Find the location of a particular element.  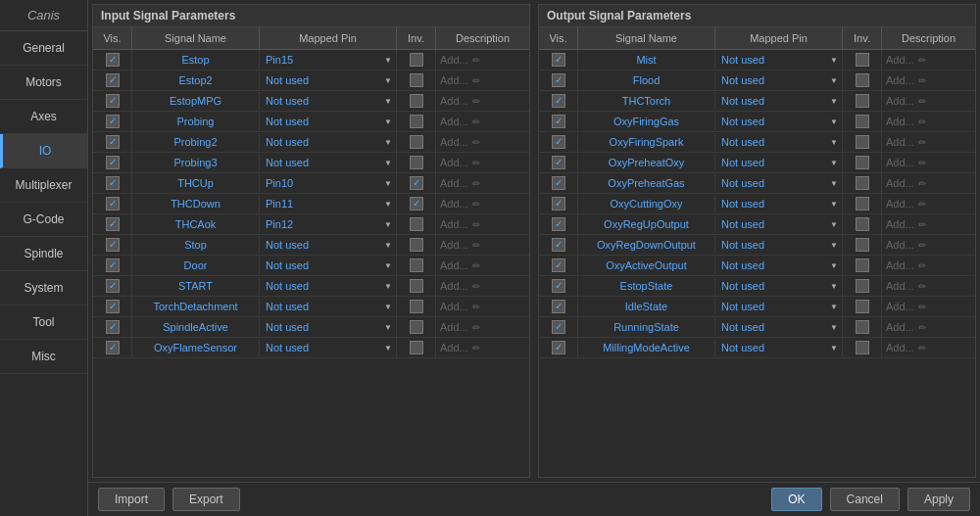

input-pin-select-9: Not used is located at coordinates (323, 245).